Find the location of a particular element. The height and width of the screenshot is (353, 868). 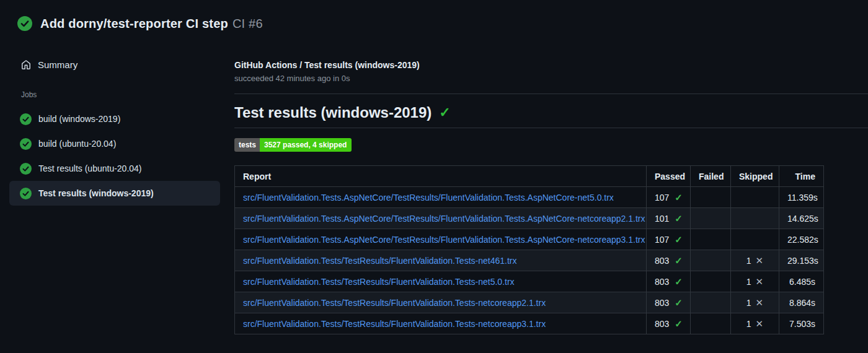

workflow-run-title: Add dorny/test-reporter CI step is located at coordinates (134, 24).